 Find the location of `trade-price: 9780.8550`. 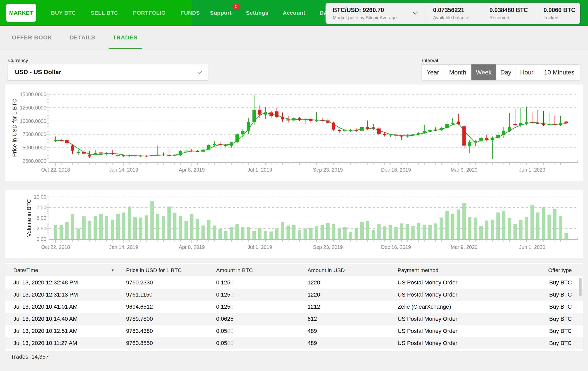

trade-price: 9780.8550 is located at coordinates (139, 343).